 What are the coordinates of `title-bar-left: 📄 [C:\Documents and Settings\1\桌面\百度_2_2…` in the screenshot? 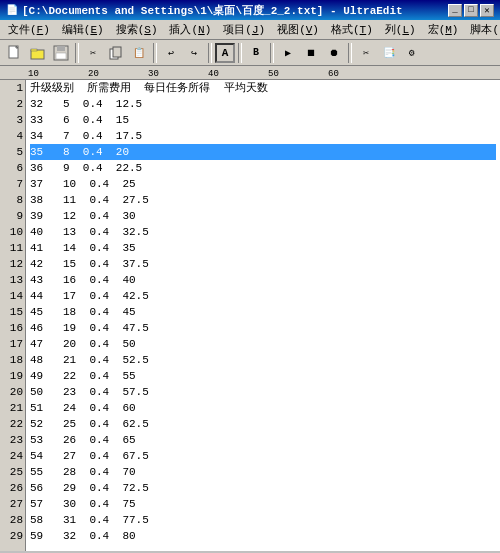 It's located at (204, 10).